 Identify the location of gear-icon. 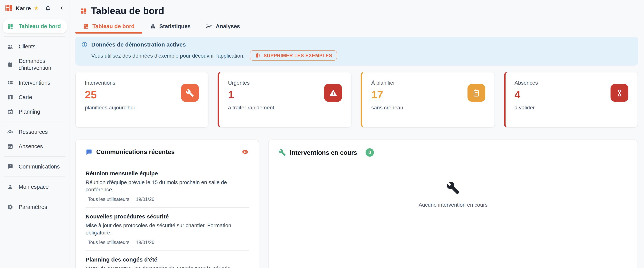
(10, 207).